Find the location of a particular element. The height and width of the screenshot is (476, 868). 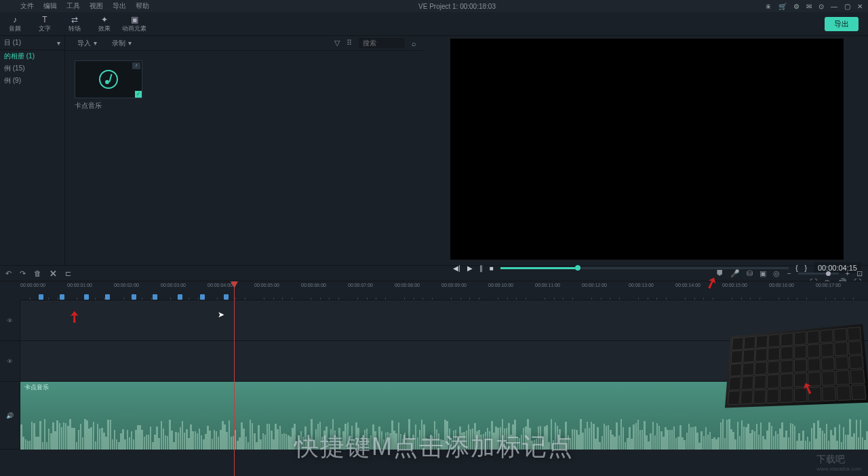

chevron-down-icon: ▾ is located at coordinates (58, 43).